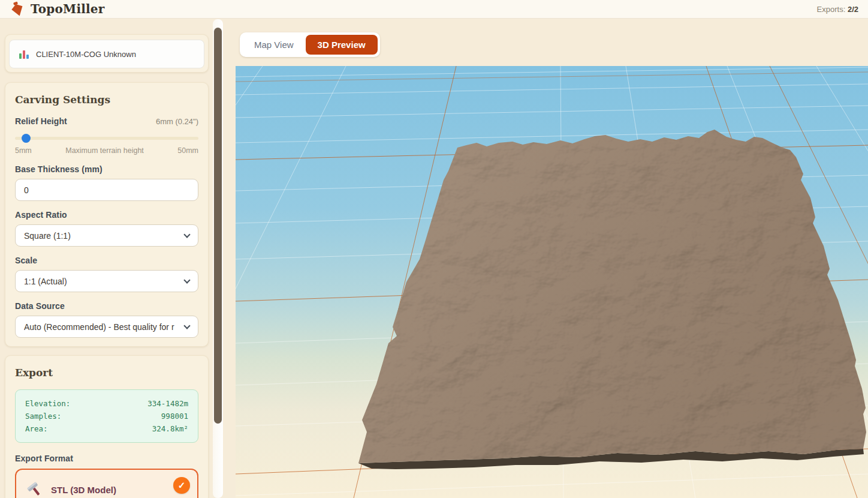 The height and width of the screenshot is (498, 868). Describe the element at coordinates (107, 138) in the screenshot. I see `slider-track` at that location.